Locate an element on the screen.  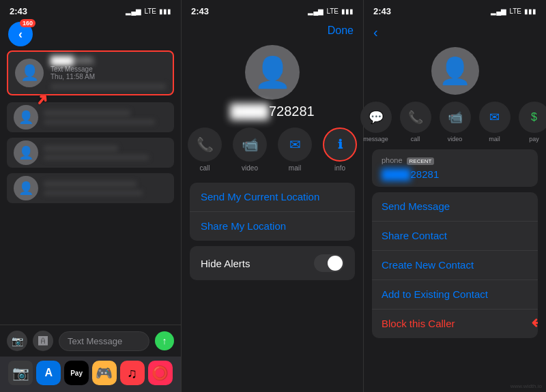
signal-icon-3: ▂▄▆ is located at coordinates (498, 11).